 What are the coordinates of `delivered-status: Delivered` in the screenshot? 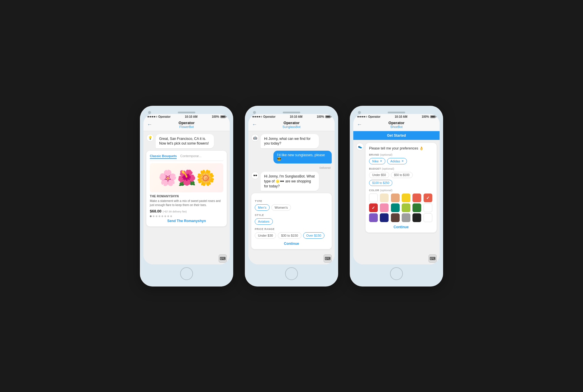 It's located at (292, 168).